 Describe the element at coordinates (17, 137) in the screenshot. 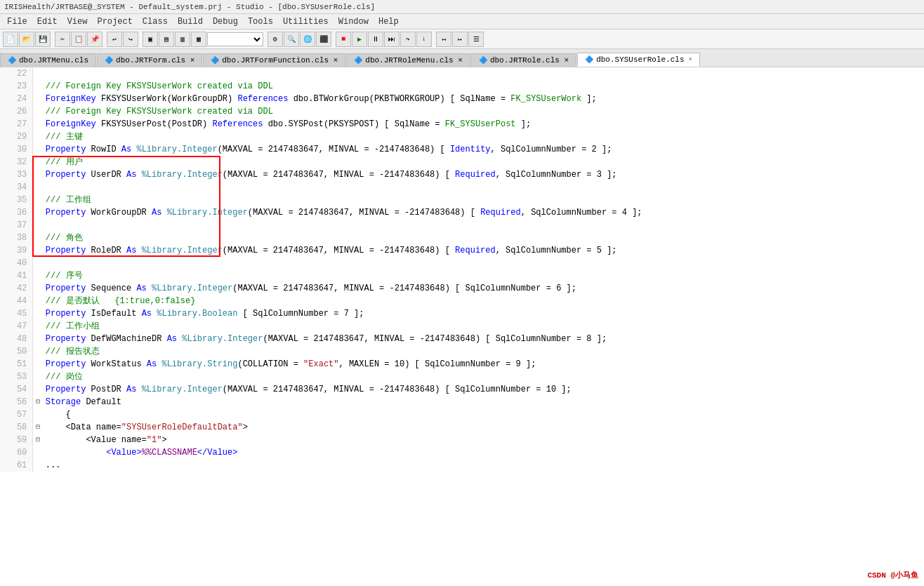

I see `line-number: 29` at that location.